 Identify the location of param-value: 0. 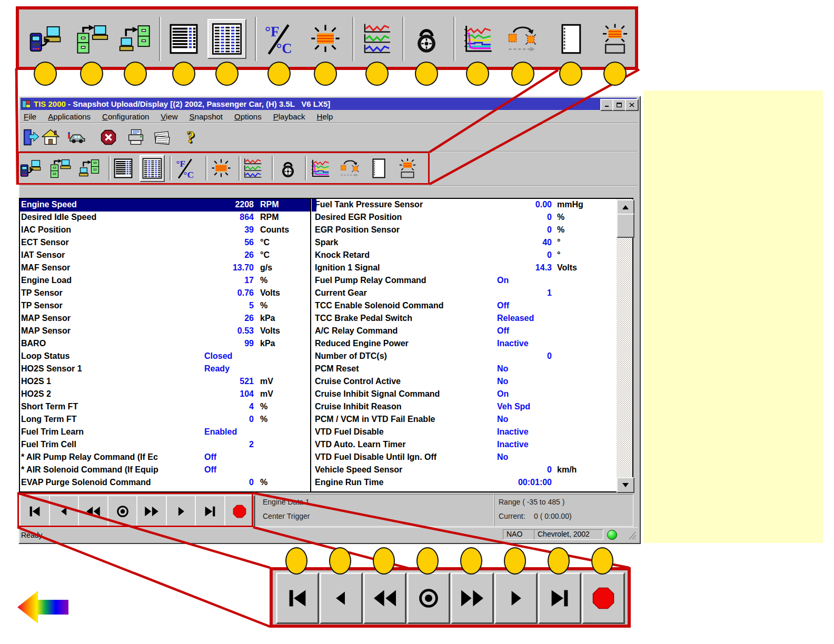
(227, 482).